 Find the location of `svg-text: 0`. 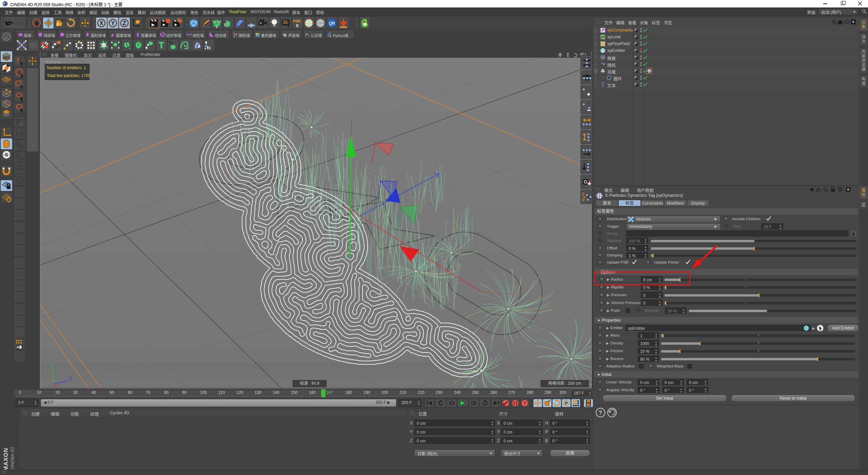

svg-text: 0 is located at coordinates (297, 26).